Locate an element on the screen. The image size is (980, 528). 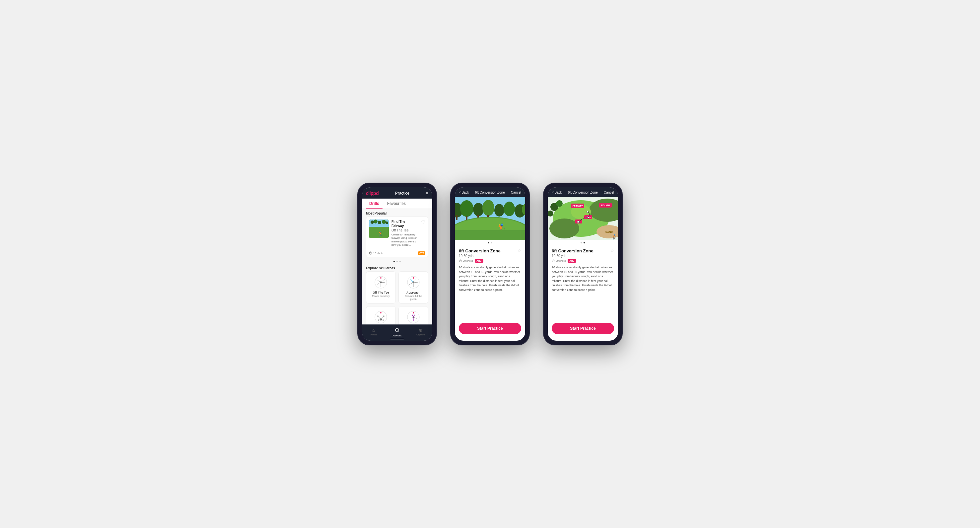
title-row: 6ft Conversion Zone ☆ is located at coordinates (490, 251).